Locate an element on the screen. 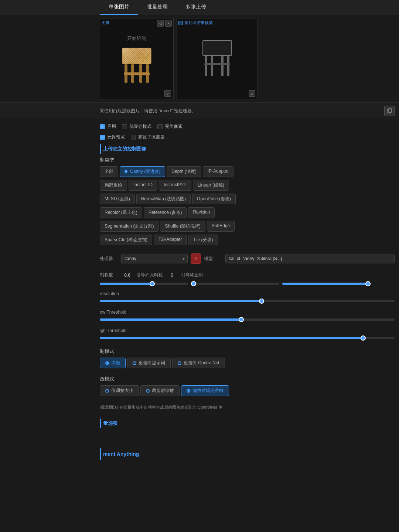  weight-slider is located at coordinates (144, 284).